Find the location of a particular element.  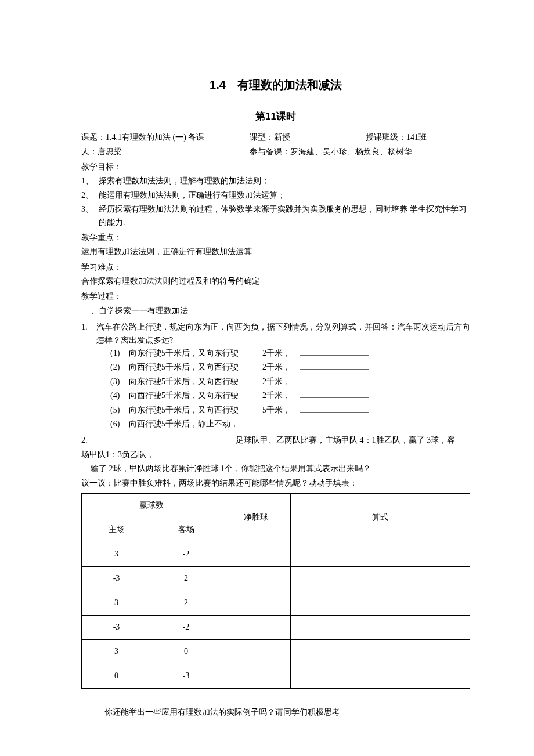

q2-line2: 场甲队1：3负乙队， is located at coordinates (276, 455).